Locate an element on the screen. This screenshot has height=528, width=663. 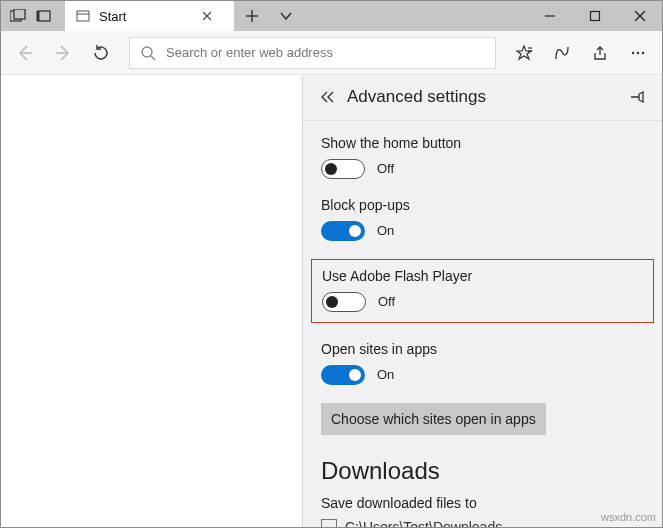
choose-sites-button: Choose which sites open in apps is located at coordinates (434, 419).